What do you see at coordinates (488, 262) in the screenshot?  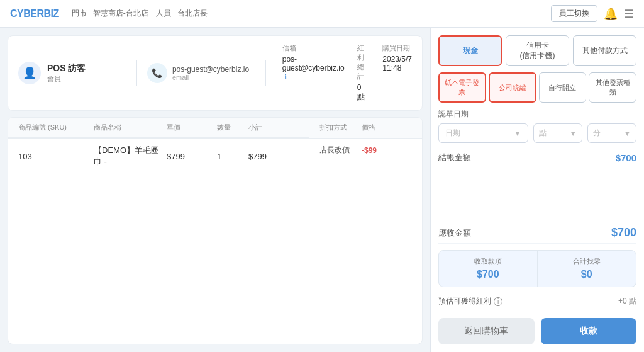 I see `collect-label: 收取款項` at bounding box center [488, 262].